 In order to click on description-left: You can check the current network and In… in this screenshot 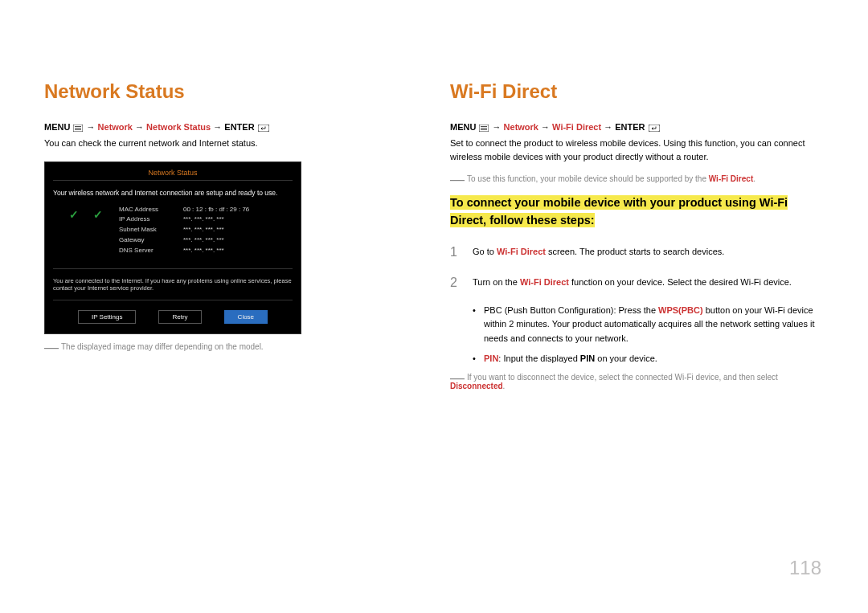, I will do `click(231, 143)`.